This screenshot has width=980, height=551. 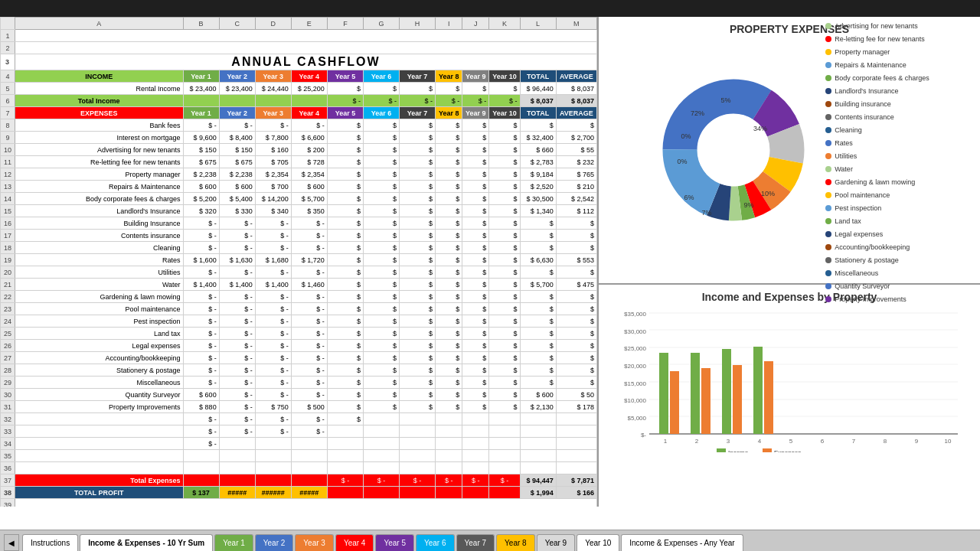 What do you see at coordinates (637, 418) in the screenshot?
I see `svg-text: $5,000` at bounding box center [637, 418].